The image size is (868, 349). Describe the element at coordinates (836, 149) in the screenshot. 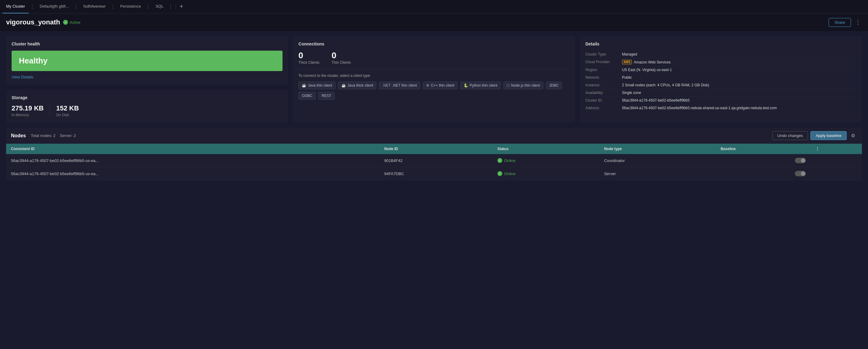

I see `th-menu: ⋮` at that location.